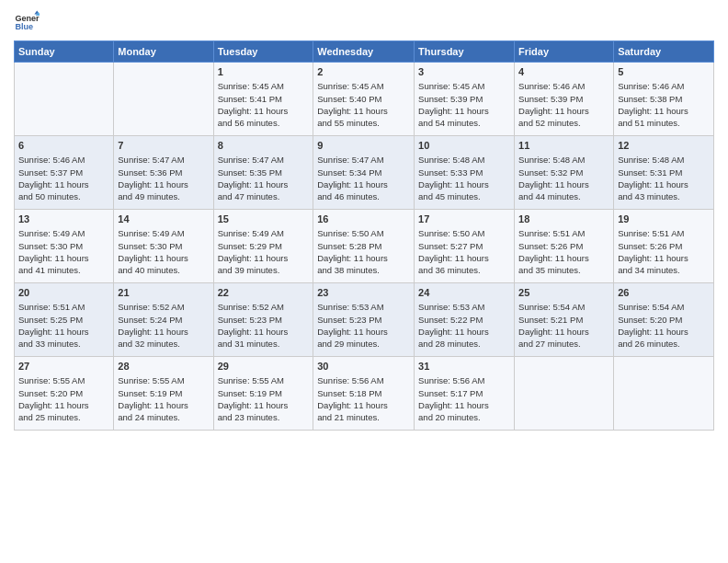  Describe the element at coordinates (264, 247) in the screenshot. I see `cell-info: Sunset: 5:29 PM` at that location.